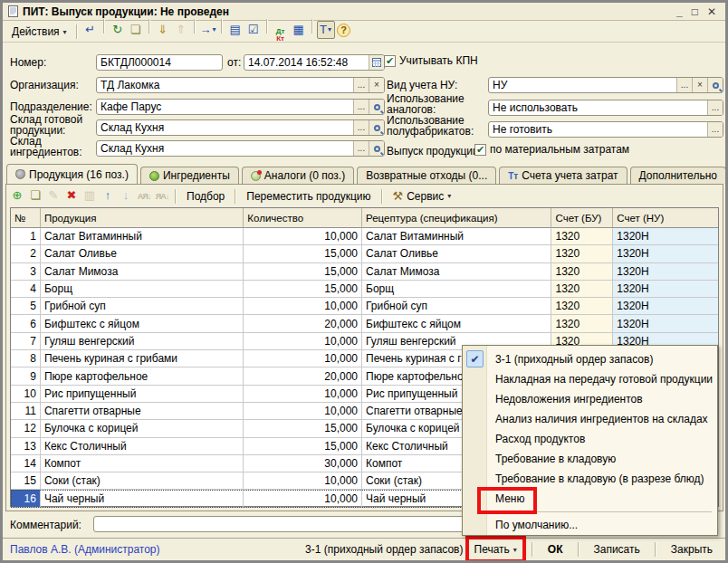 This screenshot has width=728, height=563. I want to click on documents-register-icon: ▦, so click(298, 29).